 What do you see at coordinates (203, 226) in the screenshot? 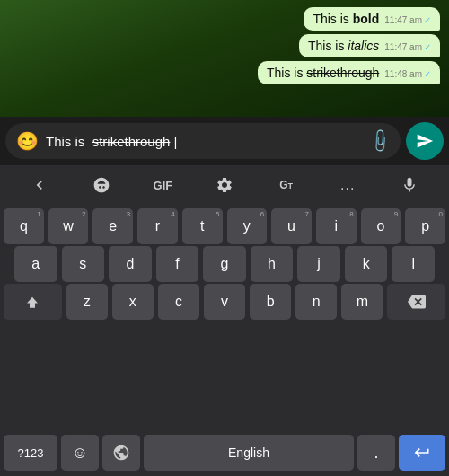
I see `key-t: t5` at bounding box center [203, 226].